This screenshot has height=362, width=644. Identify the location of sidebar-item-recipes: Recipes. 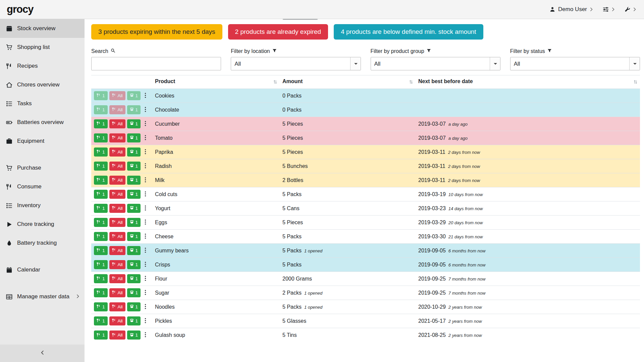
(42, 66).